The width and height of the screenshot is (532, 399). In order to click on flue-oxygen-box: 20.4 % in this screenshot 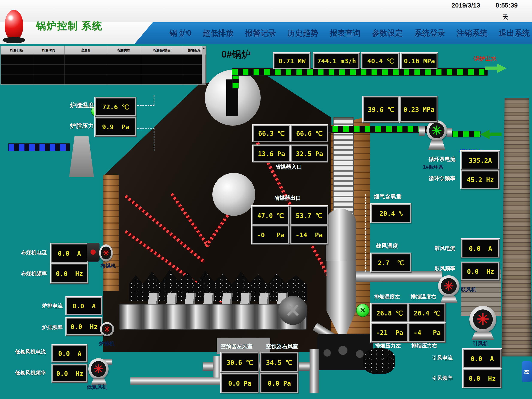, I will do `click(391, 213)`.